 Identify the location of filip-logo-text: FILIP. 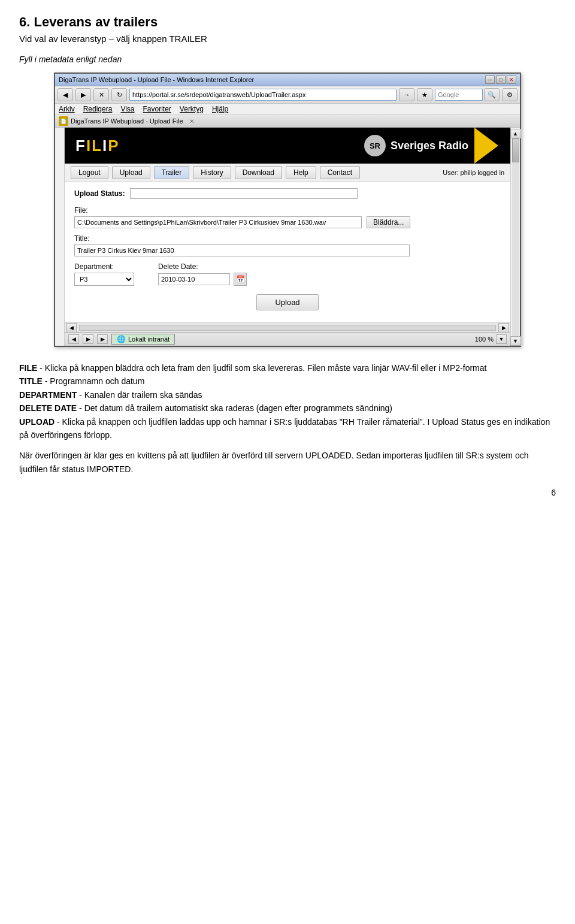
(98, 146).